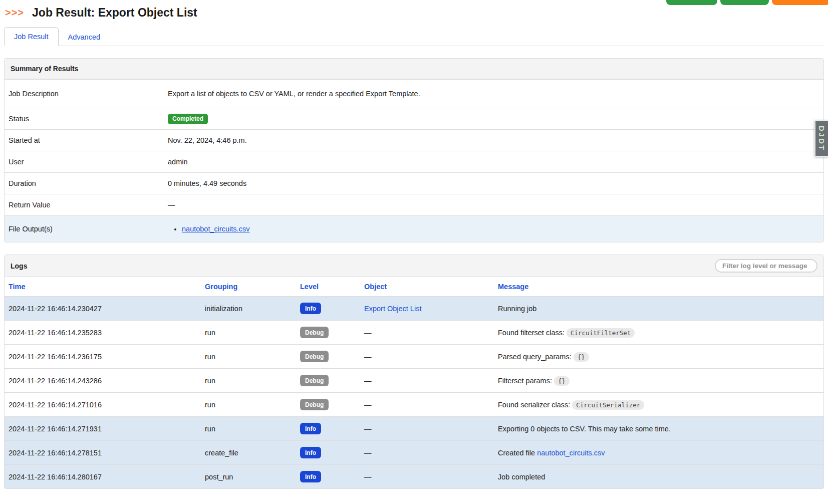 The width and height of the screenshot is (828, 504). What do you see at coordinates (414, 161) in the screenshot?
I see `summary-row-user: User admin` at bounding box center [414, 161].